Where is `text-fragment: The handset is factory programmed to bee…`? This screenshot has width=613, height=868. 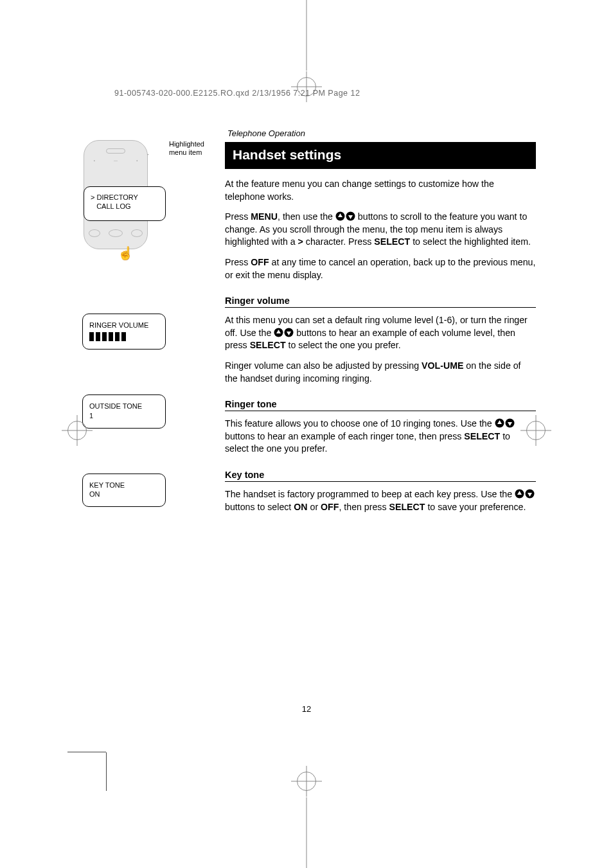 text-fragment: The handset is factory programmed to bee… is located at coordinates (370, 494).